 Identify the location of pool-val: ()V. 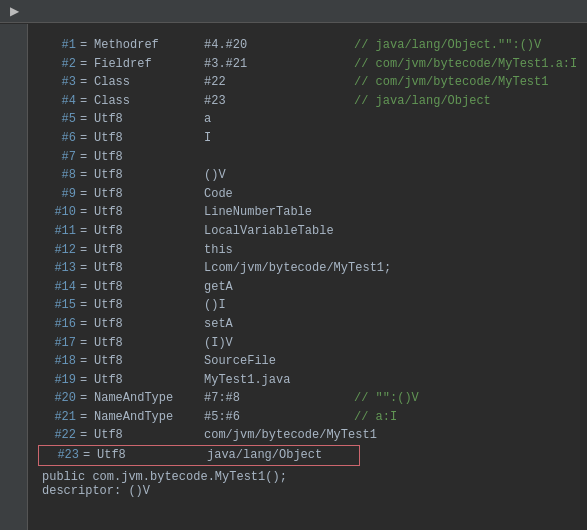
(279, 176).